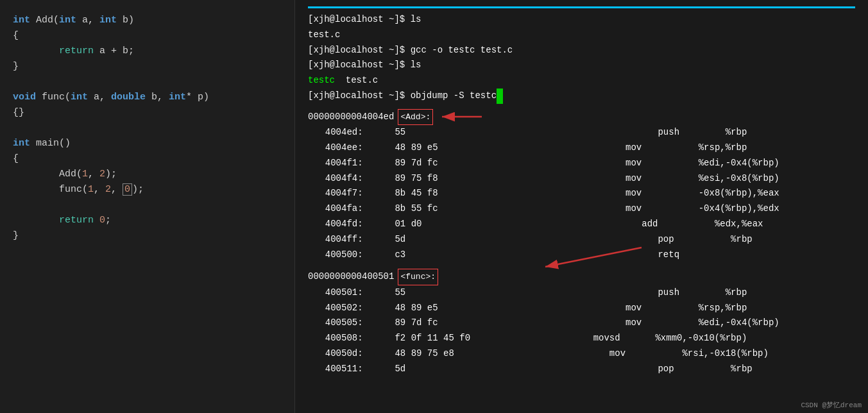 This screenshot has height=413, width=868. I want to click on add-hex-addr: 00000000004004ed, so click(351, 117).